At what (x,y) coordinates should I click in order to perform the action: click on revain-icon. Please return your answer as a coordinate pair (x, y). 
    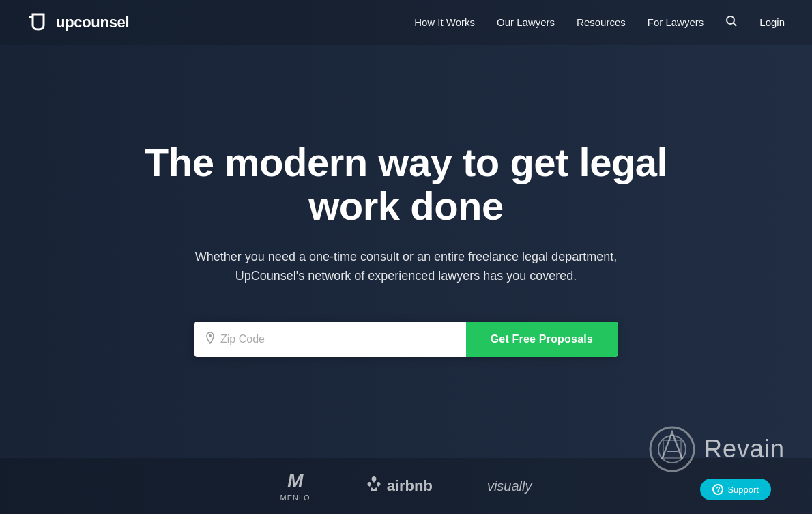
    Looking at the image, I should click on (672, 449).